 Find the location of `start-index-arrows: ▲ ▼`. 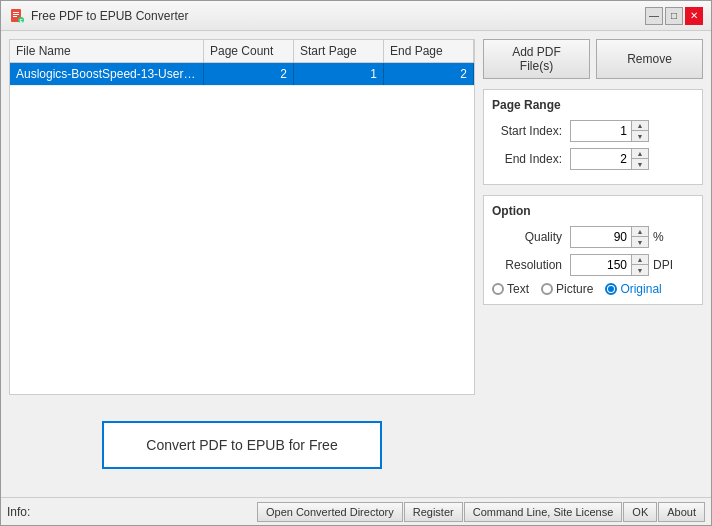

start-index-arrows: ▲ ▼ is located at coordinates (640, 131).